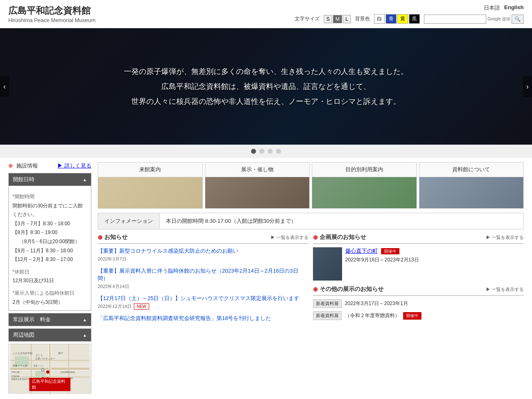  I want to click on exhibit-0-link: 爆心直下の町, so click(362, 251).